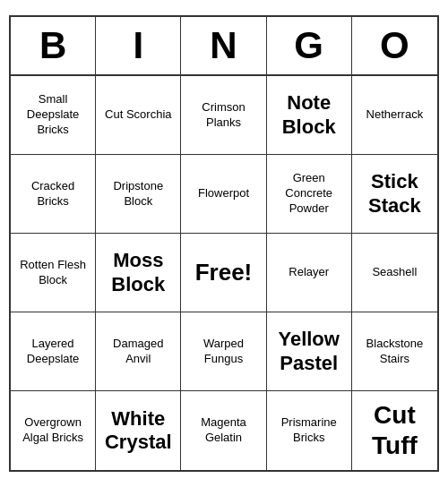 This screenshot has width=448, height=487. I want to click on bingo-cell-2: Crimson Planks, so click(224, 115).